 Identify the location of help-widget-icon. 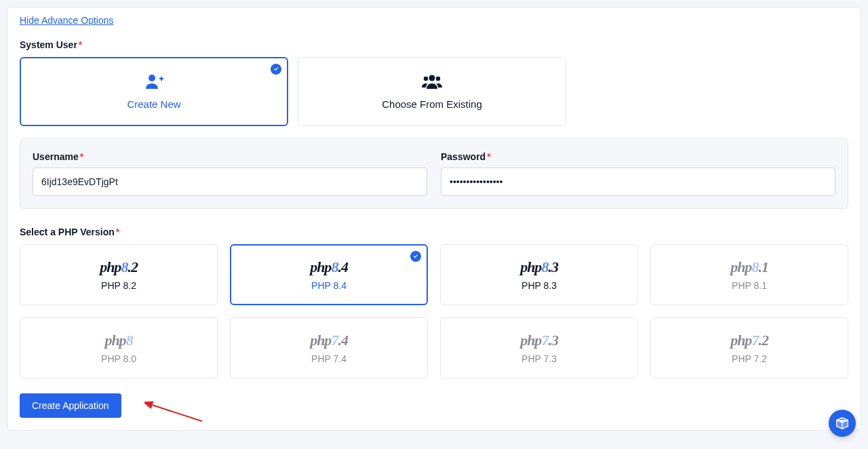
(842, 423).